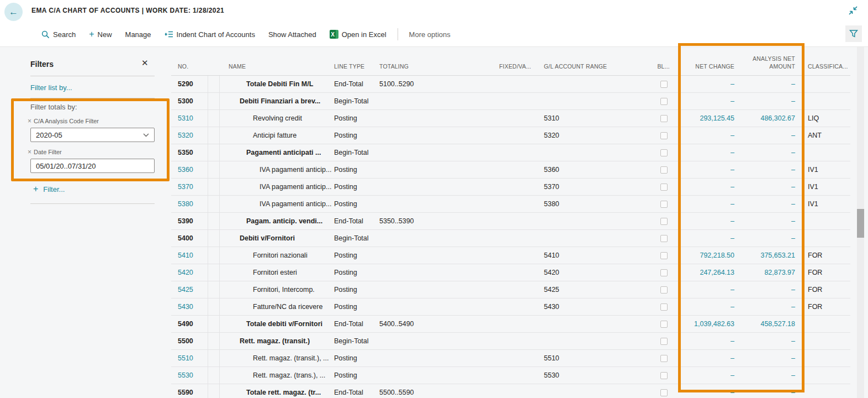  I want to click on column-header-totaling: TOTALING, so click(431, 66).